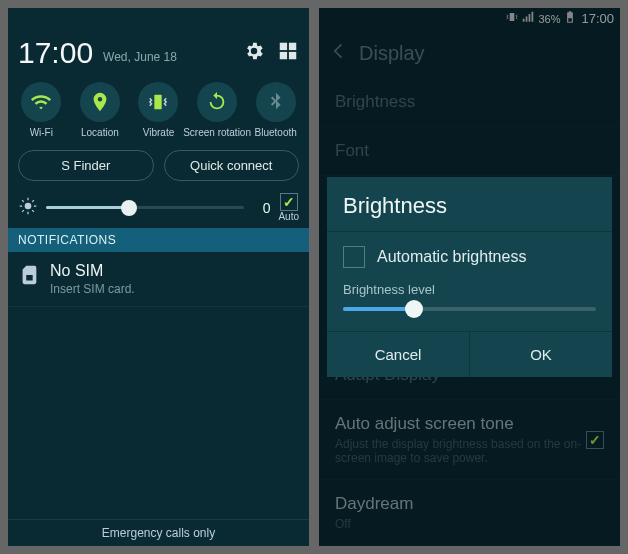 Image resolution: width=628 pixels, height=554 pixels. What do you see at coordinates (540, 354) in the screenshot?
I see `ok-button: OK` at bounding box center [540, 354].